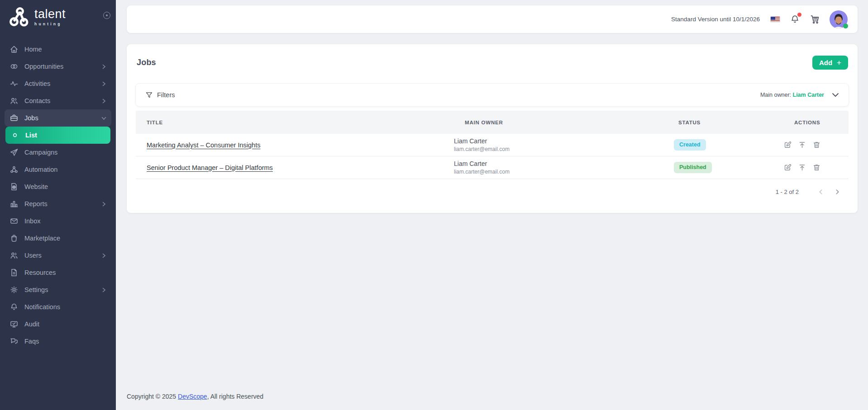 This screenshot has height=410, width=868. I want to click on pagination-prev-icon, so click(821, 192).